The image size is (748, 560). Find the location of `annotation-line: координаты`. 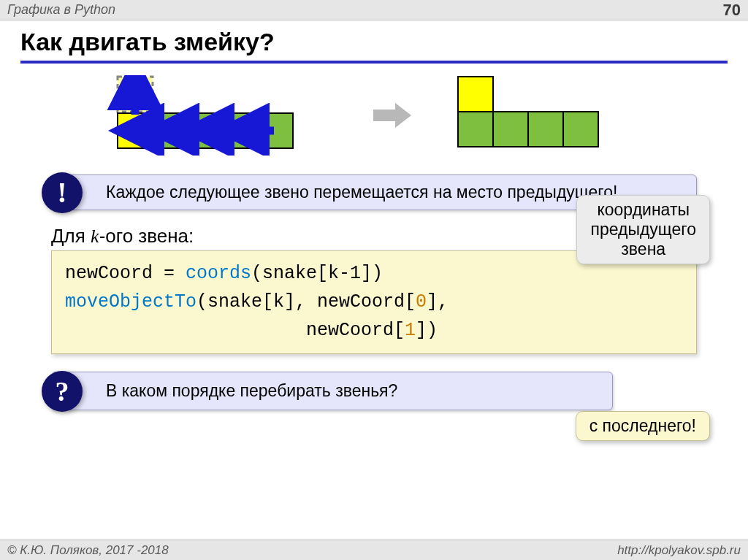

annotation-line: координаты is located at coordinates (643, 210).